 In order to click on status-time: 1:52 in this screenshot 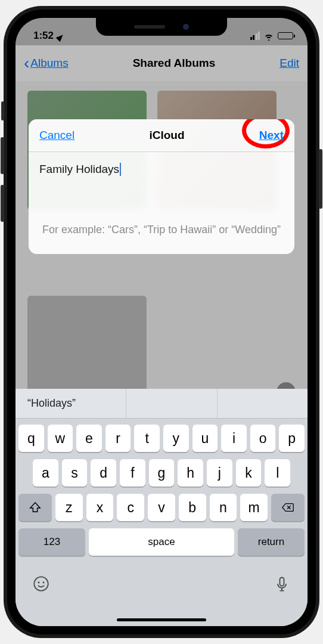, I will do `click(44, 36)`.